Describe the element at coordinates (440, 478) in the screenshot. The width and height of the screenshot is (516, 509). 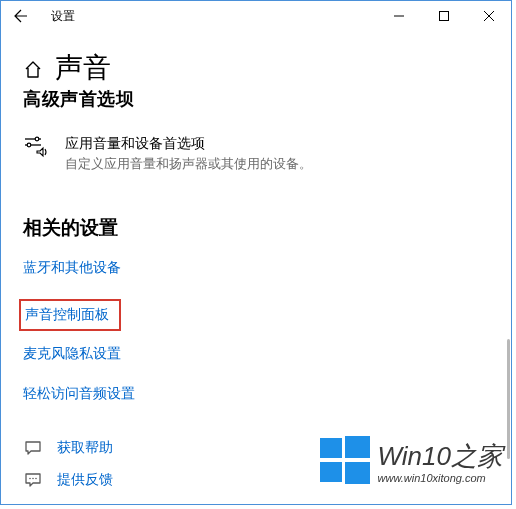
I see `watermark-url: www.win10xitong.com` at that location.